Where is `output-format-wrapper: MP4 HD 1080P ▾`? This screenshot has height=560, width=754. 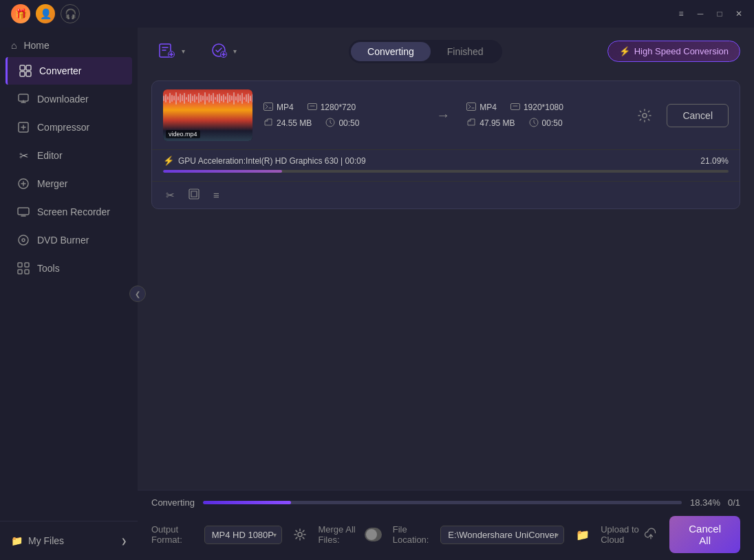
output-format-wrapper: MP4 HD 1080P ▾ is located at coordinates (244, 535).